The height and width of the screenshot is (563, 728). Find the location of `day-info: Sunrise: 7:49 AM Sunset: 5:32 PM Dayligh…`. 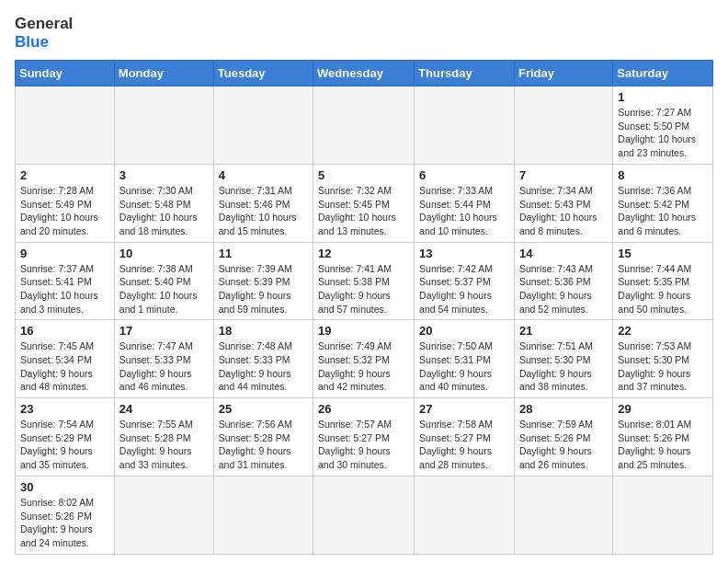

day-info: Sunrise: 7:49 AM Sunset: 5:32 PM Dayligh… is located at coordinates (364, 366).